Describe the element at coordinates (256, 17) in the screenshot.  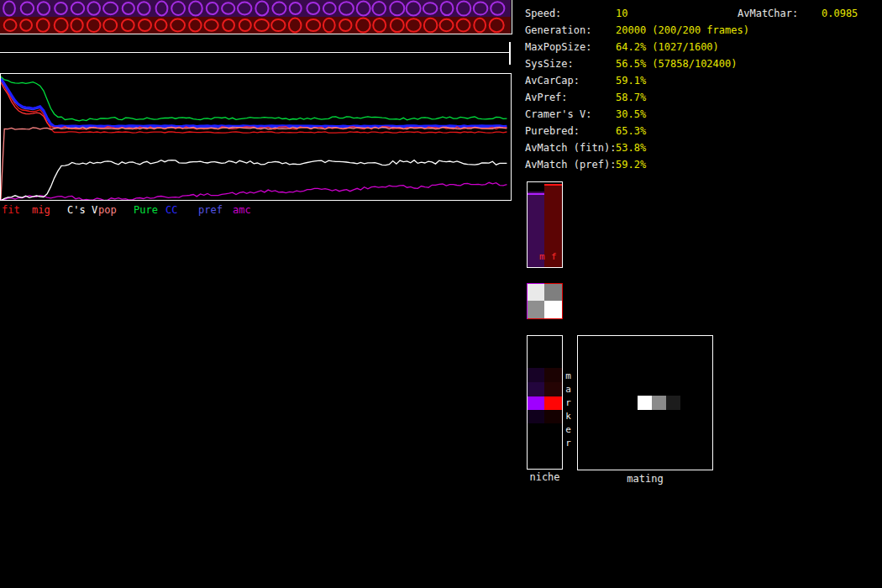
I see `habitat-strip` at that location.